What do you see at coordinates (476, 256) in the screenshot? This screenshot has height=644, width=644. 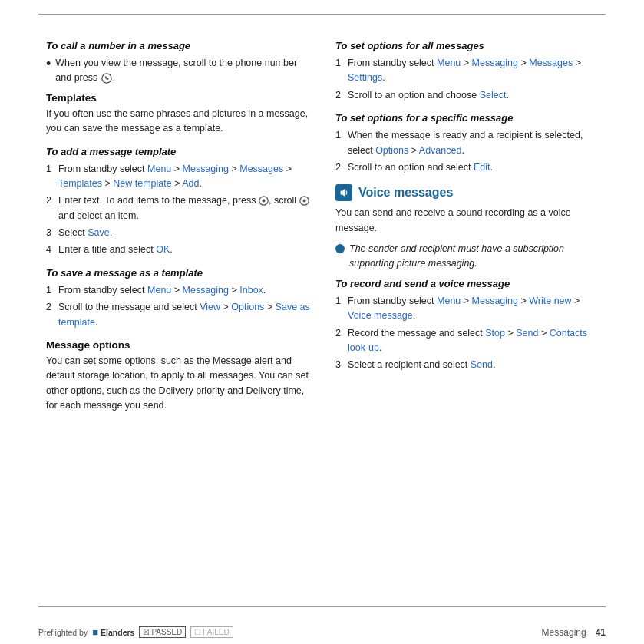 I see `voice-note-text: The sender and recipient must have a sub…` at bounding box center [476, 256].